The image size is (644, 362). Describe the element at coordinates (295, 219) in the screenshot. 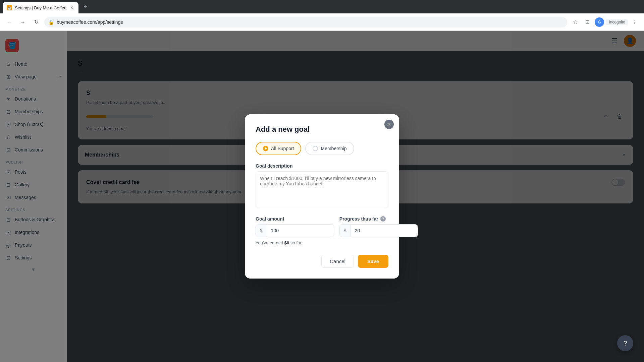

I see `goal-amount-label: Goal amount` at that location.